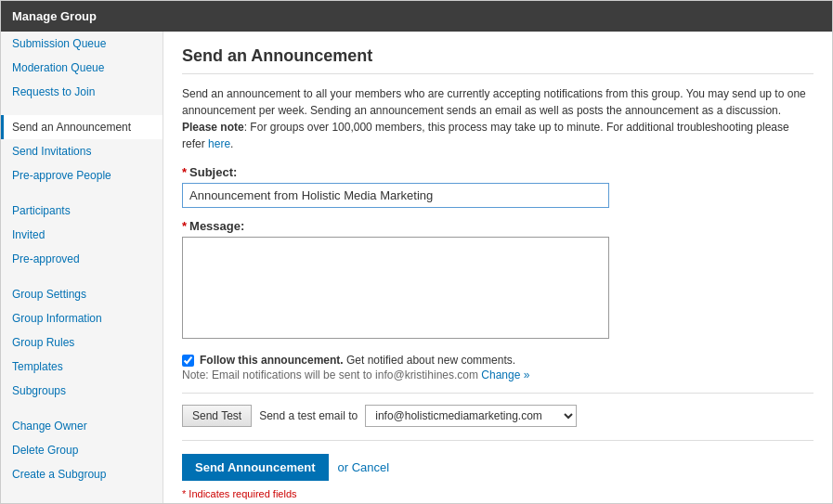 The height and width of the screenshot is (504, 833). I want to click on sidebar-item-group-rules: Group Rules, so click(82, 342).